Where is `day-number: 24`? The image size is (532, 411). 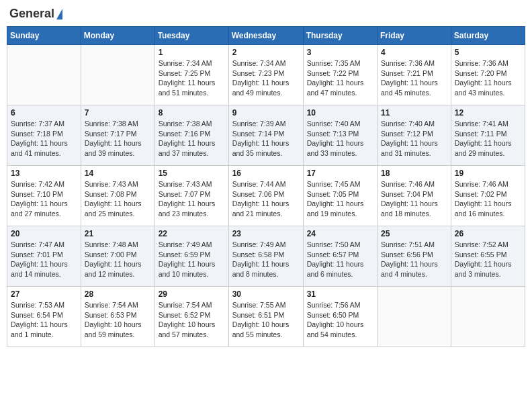
day-number: 24 is located at coordinates (340, 234).